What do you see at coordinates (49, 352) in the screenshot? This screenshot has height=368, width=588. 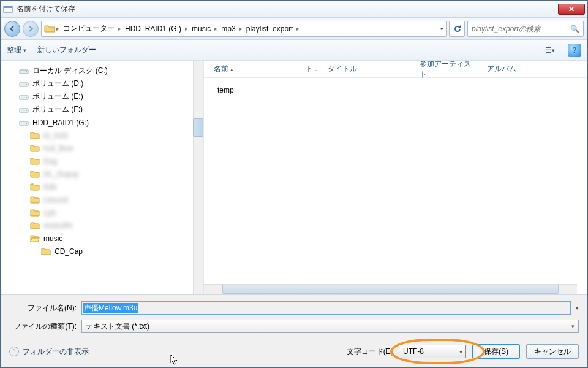 I see `hide-folders-toggle: ⌃ フォルダーの非表示` at bounding box center [49, 352].